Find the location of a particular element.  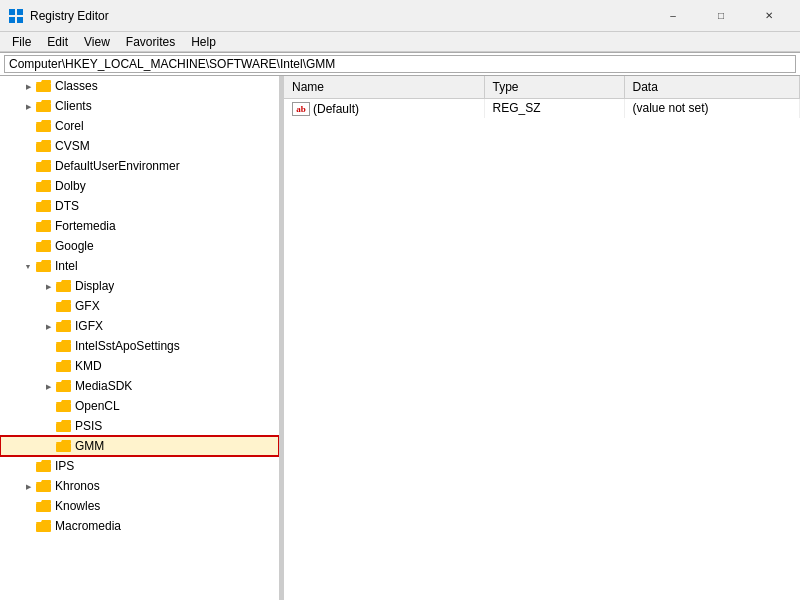

folder-icon-dolby is located at coordinates (44, 186).